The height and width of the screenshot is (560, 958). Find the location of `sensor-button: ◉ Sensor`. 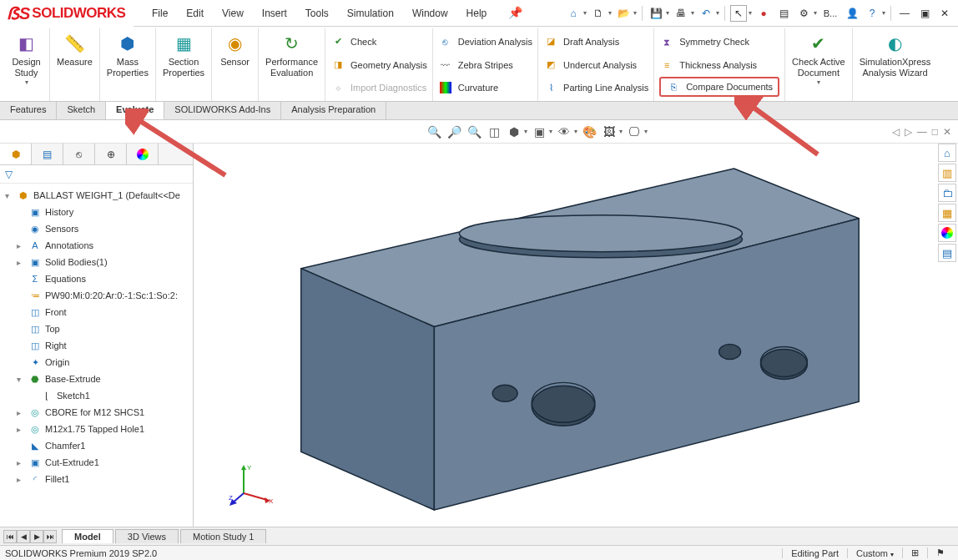

sensor-button: ◉ Sensor is located at coordinates (235, 65).